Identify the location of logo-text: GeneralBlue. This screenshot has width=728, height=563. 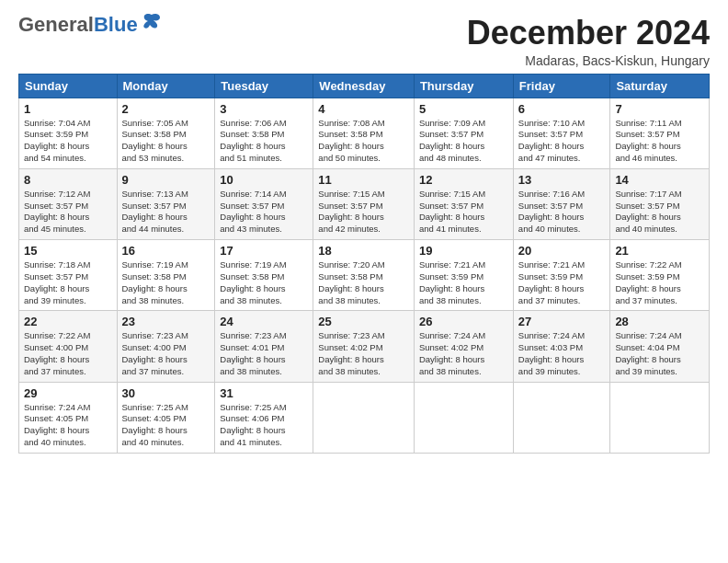
(78, 25).